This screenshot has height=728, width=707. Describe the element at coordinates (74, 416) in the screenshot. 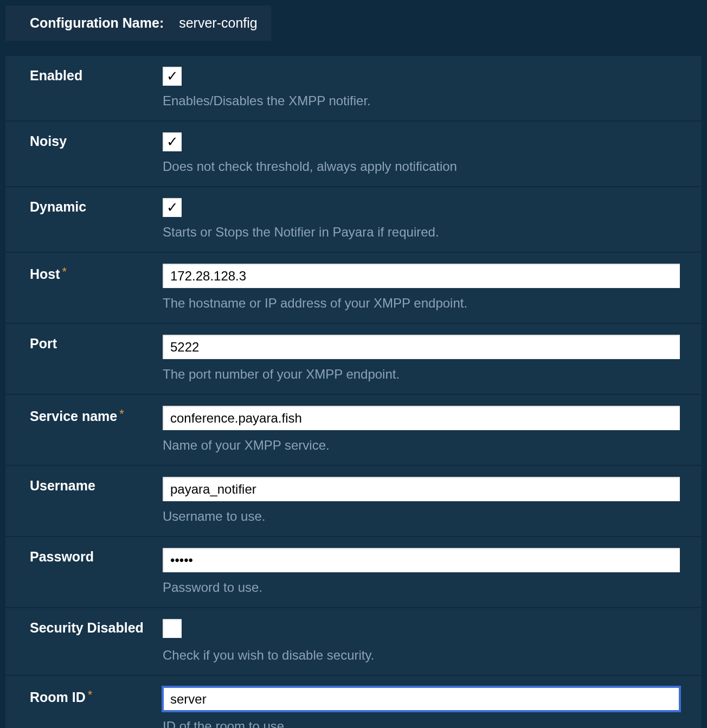

I see `label-service-name: Service name` at that location.